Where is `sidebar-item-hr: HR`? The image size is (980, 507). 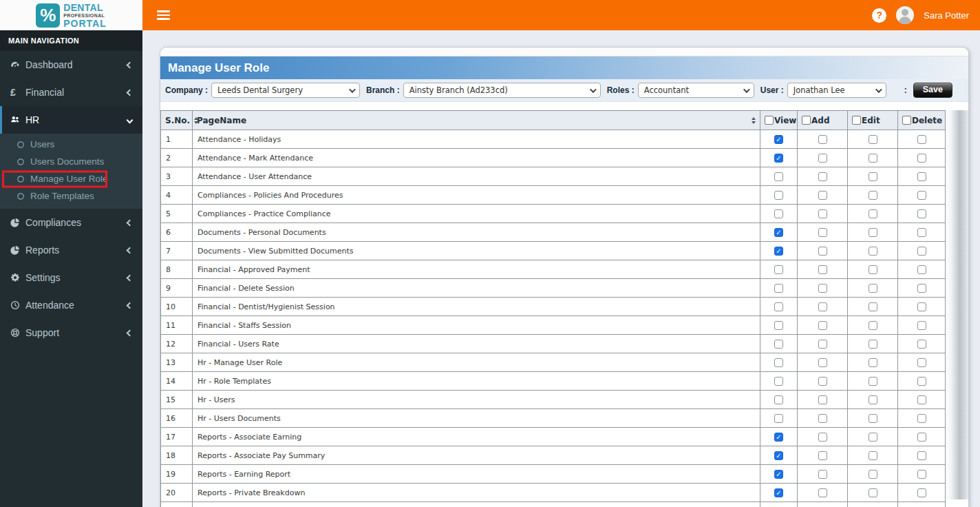
sidebar-item-hr: HR is located at coordinates (72, 120).